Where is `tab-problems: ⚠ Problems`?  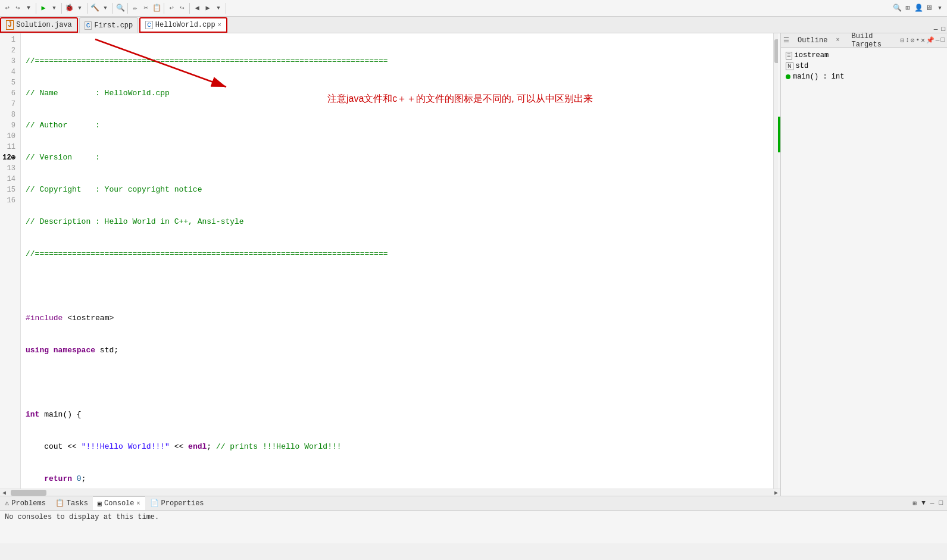
tab-problems: ⚠ Problems is located at coordinates (25, 503).